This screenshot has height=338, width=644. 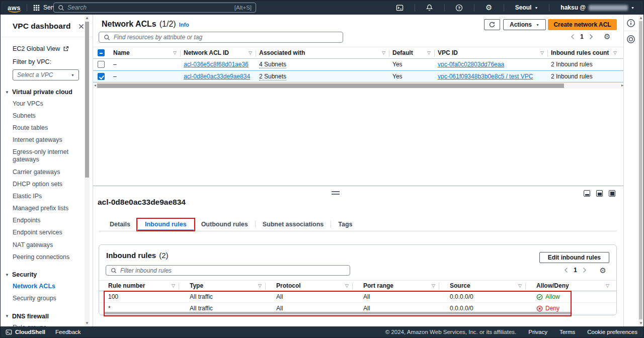 What do you see at coordinates (631, 40) in the screenshot?
I see `hexagon-panel-icon` at bounding box center [631, 40].